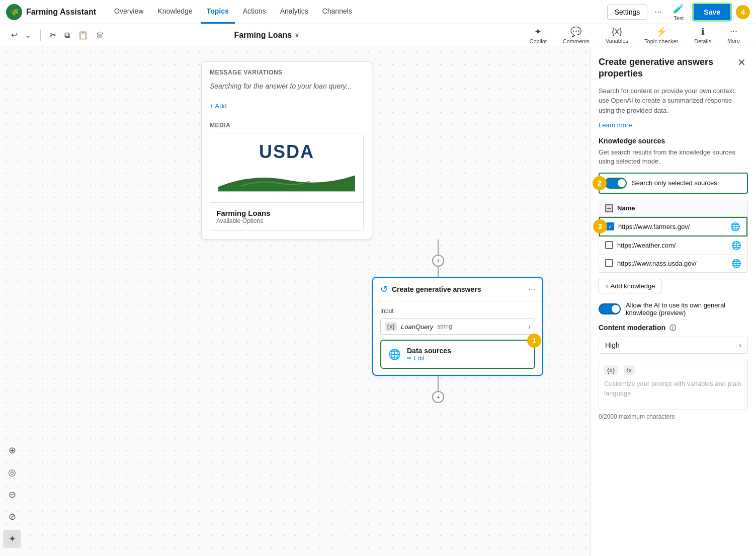 The height and width of the screenshot is (556, 756). Describe the element at coordinates (458, 354) in the screenshot. I see `data-sources-section: 🌐 Data sources ✏ Edit 1` at that location.